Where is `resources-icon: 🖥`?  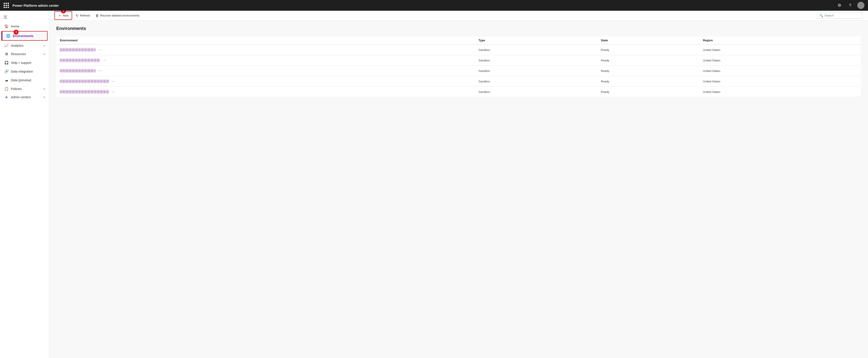
resources-icon: 🖥 is located at coordinates (7, 54).